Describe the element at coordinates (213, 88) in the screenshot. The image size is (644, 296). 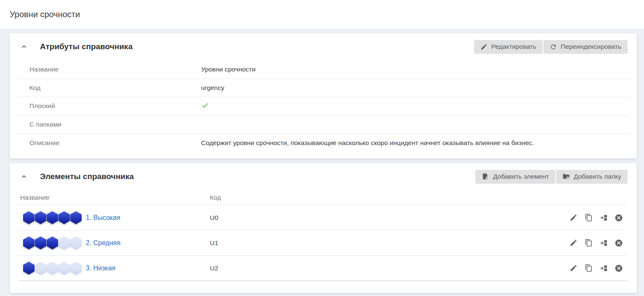
I see `attribute-value: urgency` at that location.